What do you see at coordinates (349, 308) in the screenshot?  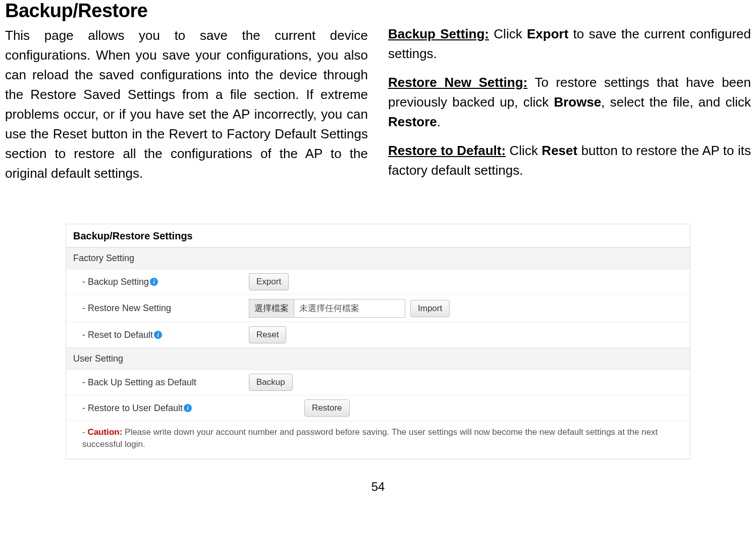 I see `no-file-label: 未選擇任何檔案` at bounding box center [349, 308].